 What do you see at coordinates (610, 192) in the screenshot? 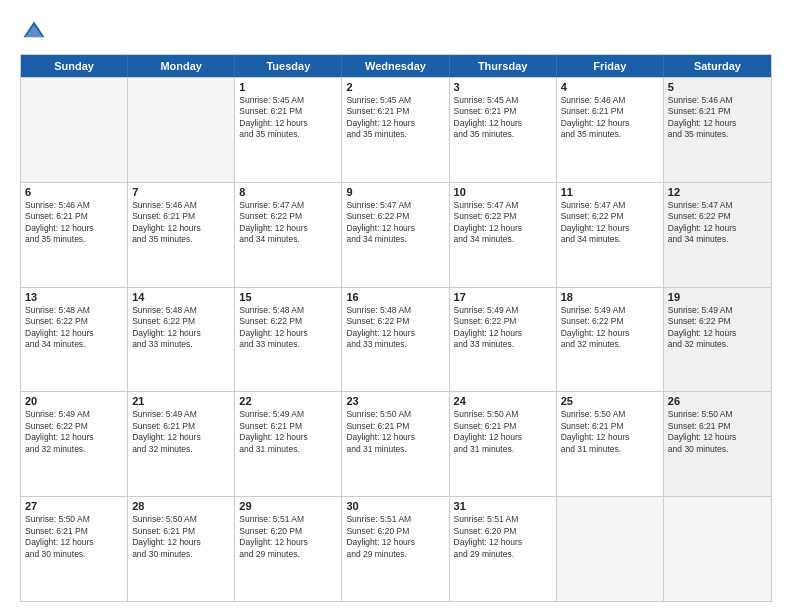
I see `day-number: 11` at bounding box center [610, 192].